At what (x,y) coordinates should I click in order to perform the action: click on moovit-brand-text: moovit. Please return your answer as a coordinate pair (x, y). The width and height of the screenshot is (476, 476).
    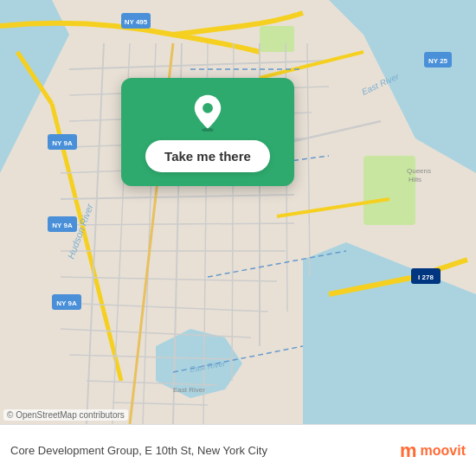
    Looking at the image, I should click on (443, 451).